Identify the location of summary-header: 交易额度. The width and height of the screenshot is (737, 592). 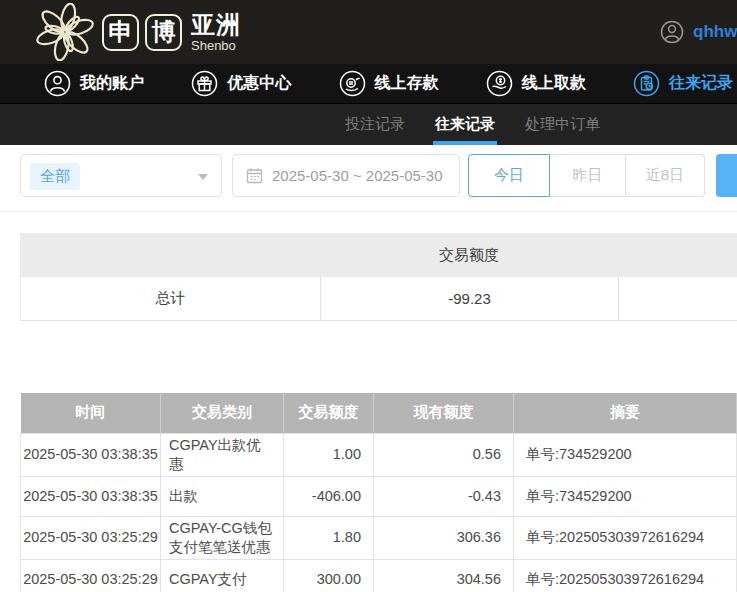
(378, 255).